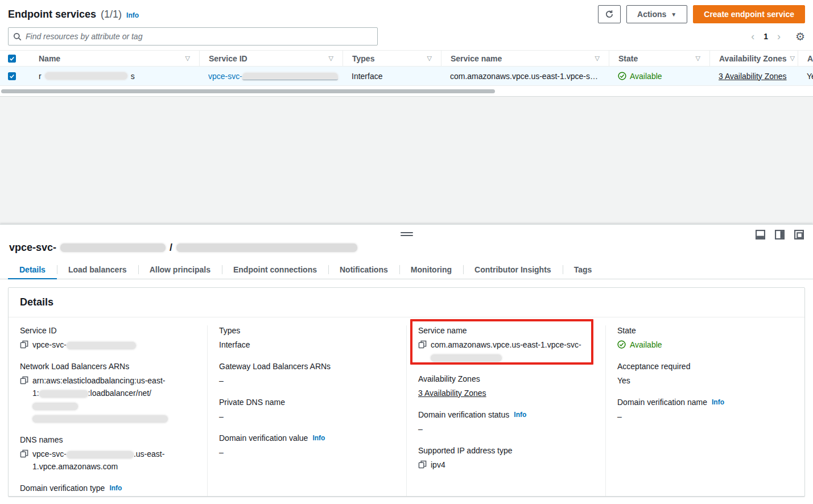 This screenshot has width=813, height=504. What do you see at coordinates (98, 270) in the screenshot?
I see `tab-load-balancers: Load balancers` at bounding box center [98, 270].